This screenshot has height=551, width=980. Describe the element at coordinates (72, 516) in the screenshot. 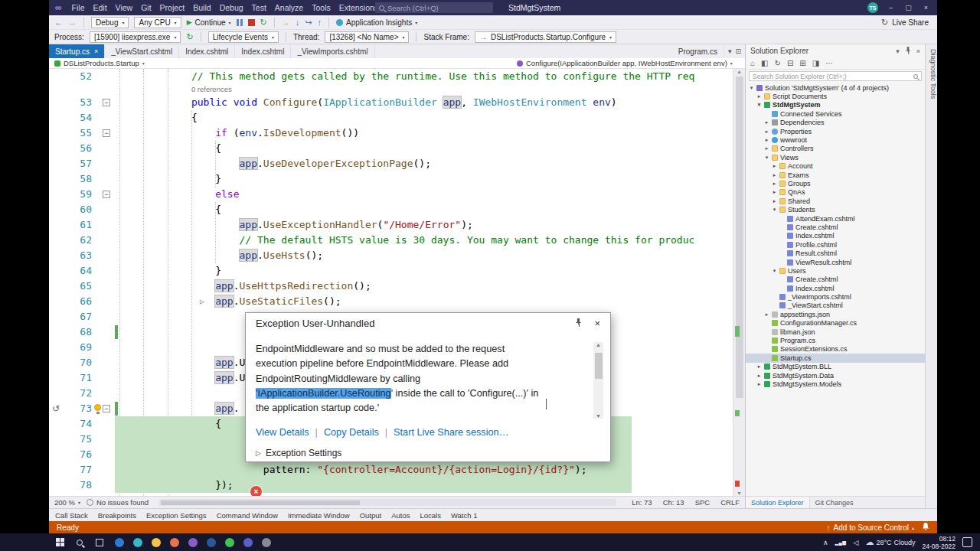

I see `panel-tab-call-stack: Call Stack` at that location.